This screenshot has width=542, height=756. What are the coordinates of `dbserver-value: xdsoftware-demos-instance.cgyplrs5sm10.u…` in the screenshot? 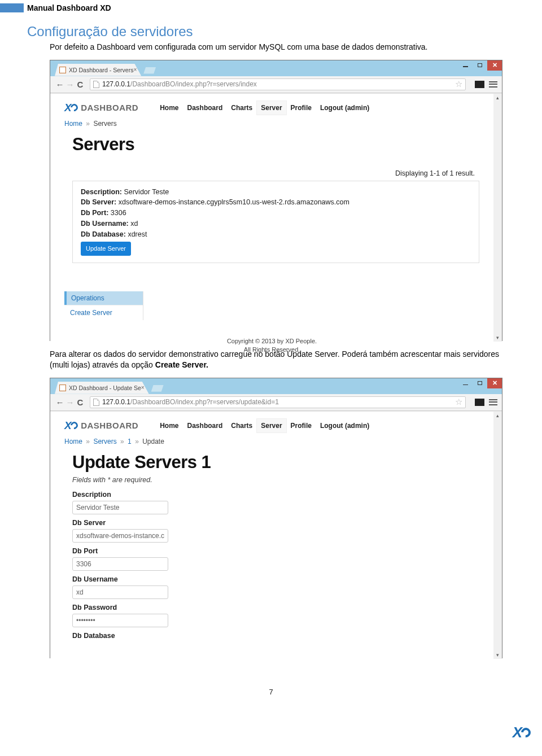 It's located at (234, 202).